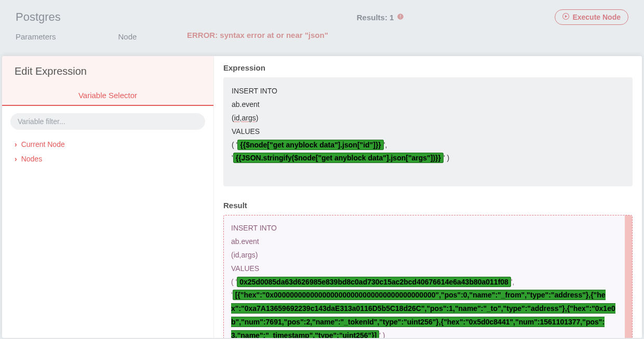 Image resolution: width=644 pixels, height=339 pixels. Describe the element at coordinates (428, 255) in the screenshot. I see `result-line: (id,args)` at that location.